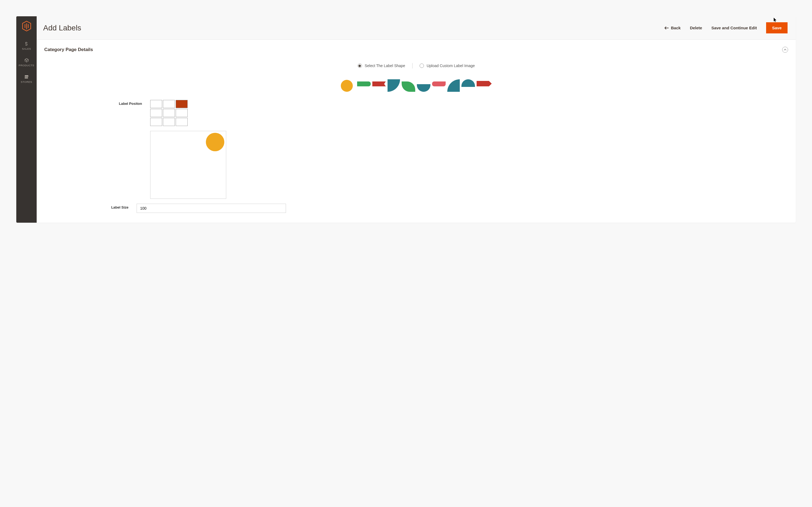 This screenshot has height=507, width=812. What do you see at coordinates (382, 66) in the screenshot?
I see `radio-select-shape: Select The Label Shape` at bounding box center [382, 66].